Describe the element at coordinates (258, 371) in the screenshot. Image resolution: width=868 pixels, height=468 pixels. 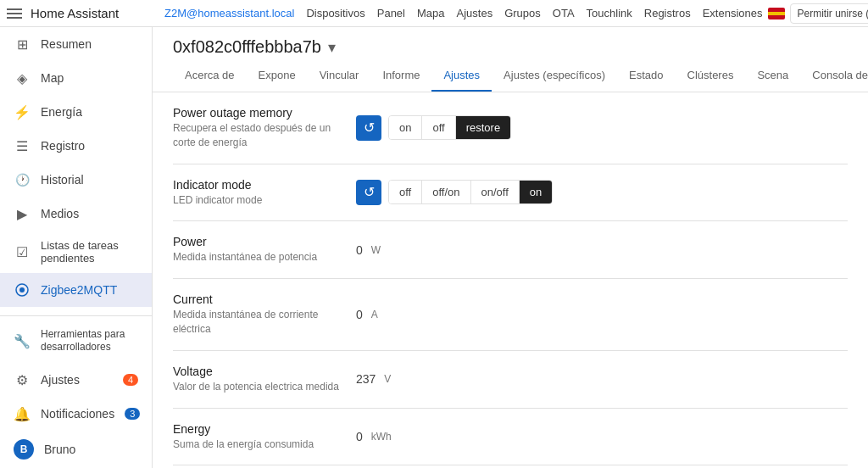
I see `setting-label: Voltage` at that location.